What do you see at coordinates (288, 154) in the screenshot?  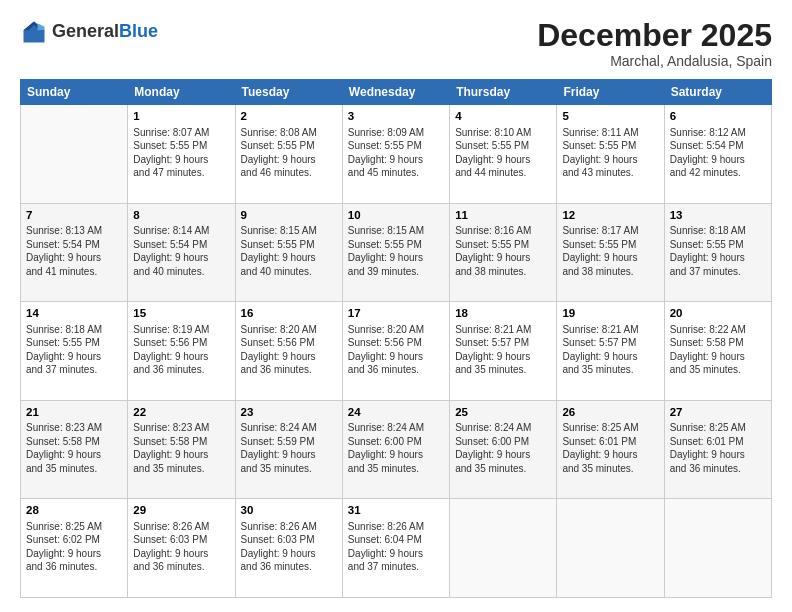 I see `table-row: 2Sunrise: 8:08 AM Sunset: 5:55 PM Daylig…` at bounding box center [288, 154].